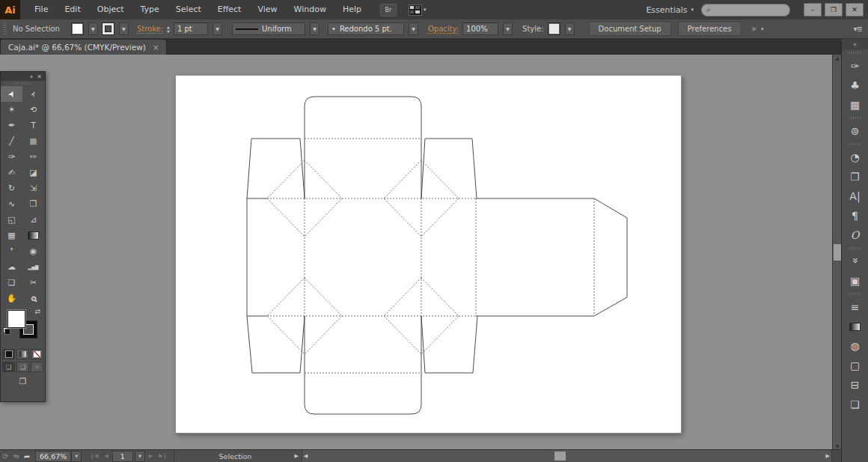  Describe the element at coordinates (305, 456) in the screenshot. I see `scroll-left-icon: ◀` at that location.